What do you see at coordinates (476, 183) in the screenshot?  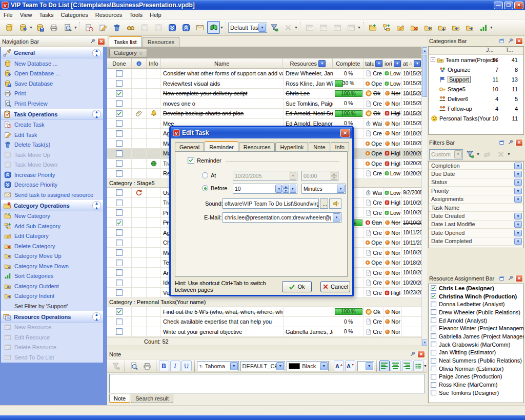 I see `filter-row-status: Status▼` at bounding box center [476, 183].